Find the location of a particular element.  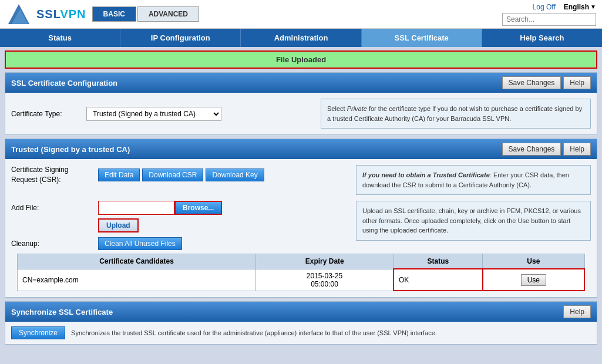

csr-left: Certificate Signing Request (CSR): Edit … is located at coordinates (181, 175).